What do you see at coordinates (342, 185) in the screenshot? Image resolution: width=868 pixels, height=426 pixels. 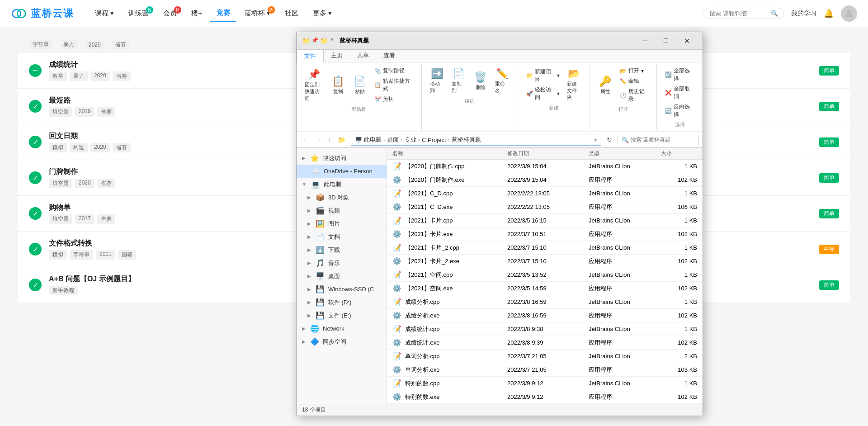 I see `sidebar-item-thispc: ▼ 💻 此电脑` at bounding box center [342, 185].